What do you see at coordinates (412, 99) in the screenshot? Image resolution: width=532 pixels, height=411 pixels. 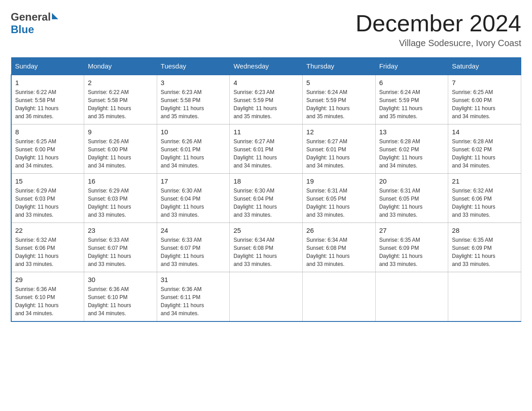 I see `calendar-cell: 6 Sunrise: 6:24 AMSunset: 5:59 PMDayligh…` at bounding box center [412, 99].